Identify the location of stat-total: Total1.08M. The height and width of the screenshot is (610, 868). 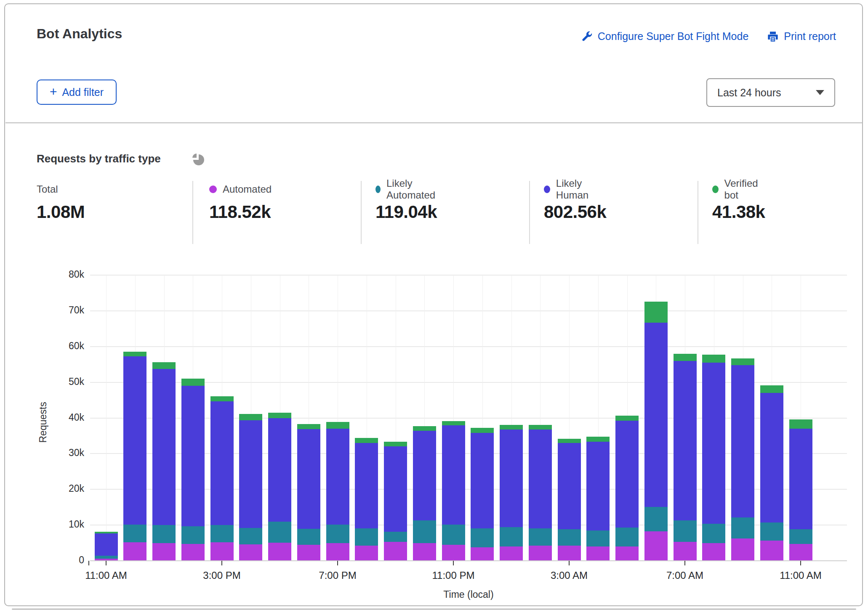
(61, 202).